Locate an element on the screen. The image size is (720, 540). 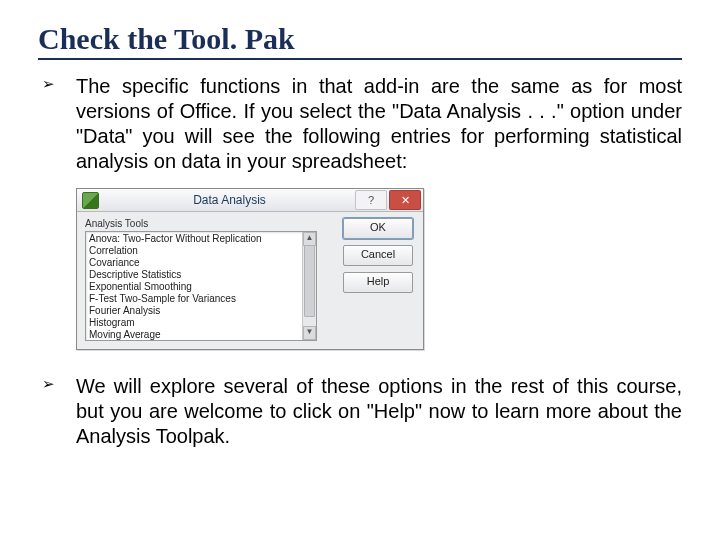
ok-button: OK is located at coordinates (378, 228).